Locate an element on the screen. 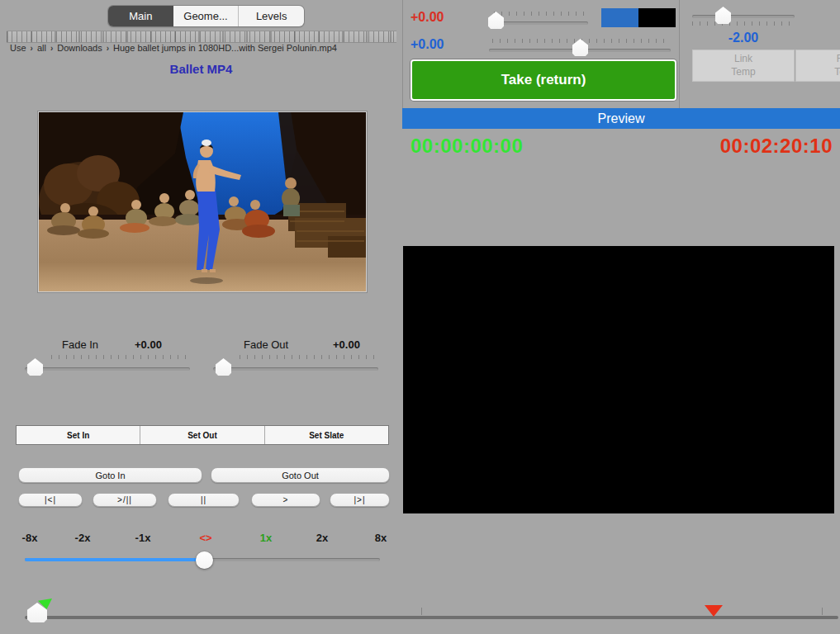 Image resolution: width=840 pixels, height=634 pixels. view-tabbar: Main Geome... Levels is located at coordinates (206, 17).